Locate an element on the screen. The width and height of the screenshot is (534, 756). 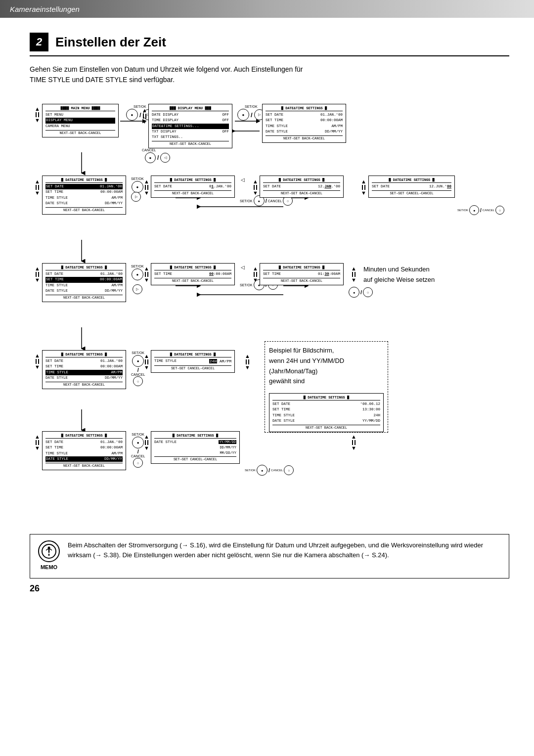
screen-main-menu: ████ MAIN MENU ████ SET MENU DISPLAY MEN… is located at coordinates (80, 121).